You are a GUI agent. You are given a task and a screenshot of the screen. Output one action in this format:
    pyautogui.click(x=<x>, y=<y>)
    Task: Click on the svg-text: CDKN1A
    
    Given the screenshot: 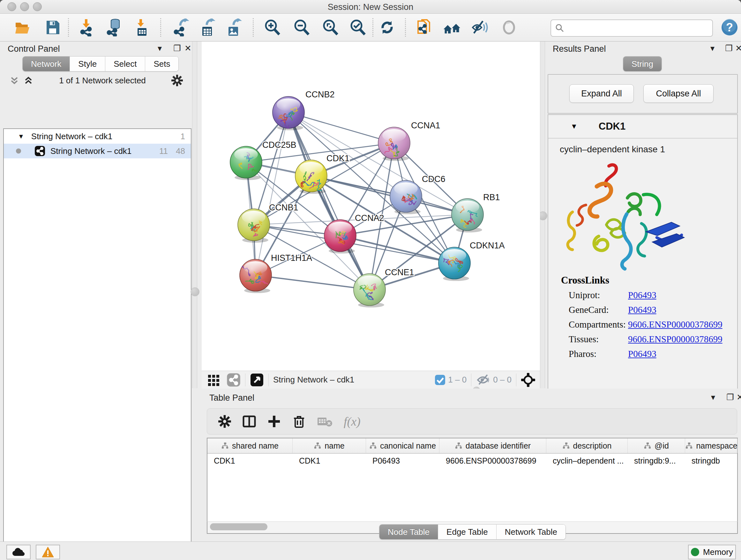 What is the action you would take?
    pyautogui.click(x=487, y=245)
    